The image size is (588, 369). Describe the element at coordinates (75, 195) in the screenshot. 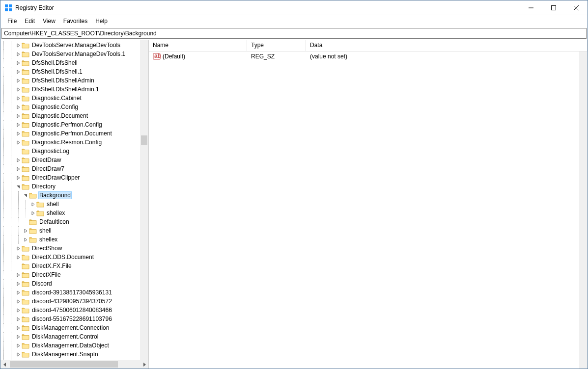

I see `tree-node: Background` at that location.